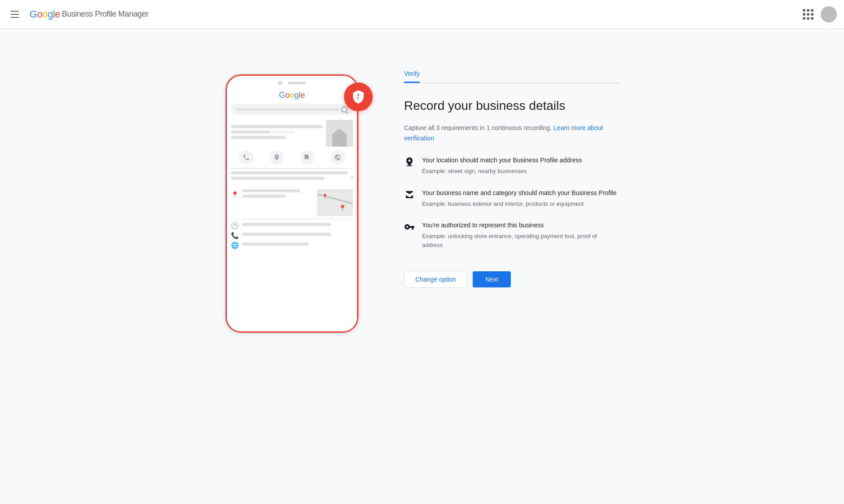 The image size is (844, 504). I want to click on phone-screen: Google, so click(292, 173).